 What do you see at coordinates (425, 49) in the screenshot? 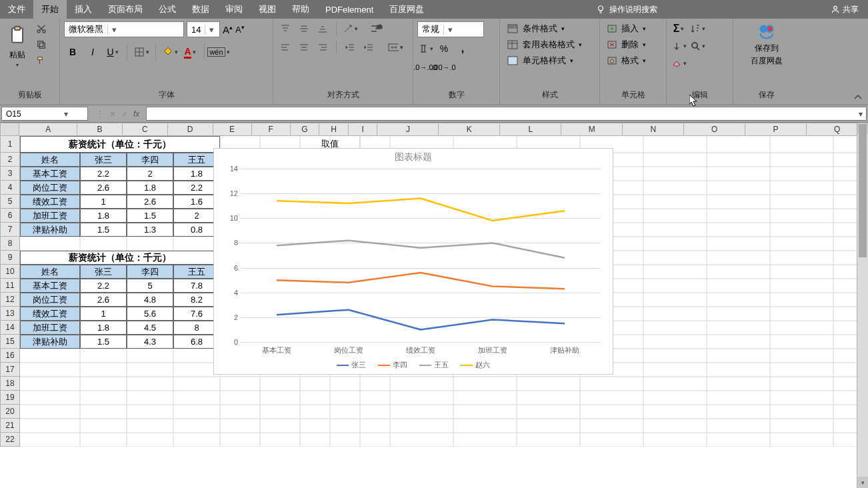
I see `accounting-format-button: ▾` at bounding box center [425, 49].